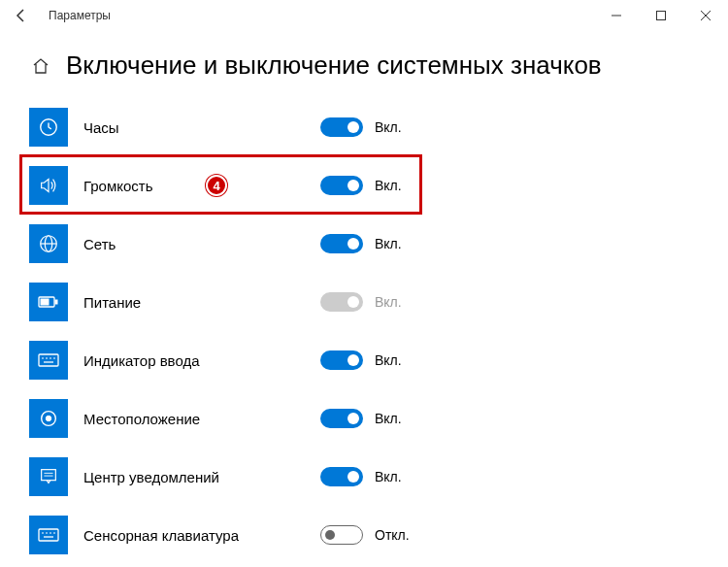 This screenshot has height=567, width=728. I want to click on touchkb-icon, so click(49, 535).